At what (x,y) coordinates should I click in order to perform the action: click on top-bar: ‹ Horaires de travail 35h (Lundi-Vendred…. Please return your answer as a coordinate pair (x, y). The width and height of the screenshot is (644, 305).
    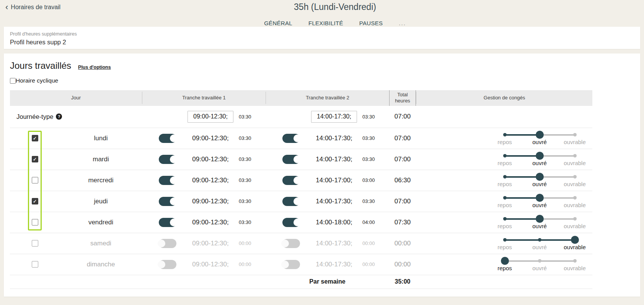
    Looking at the image, I should click on (322, 13).